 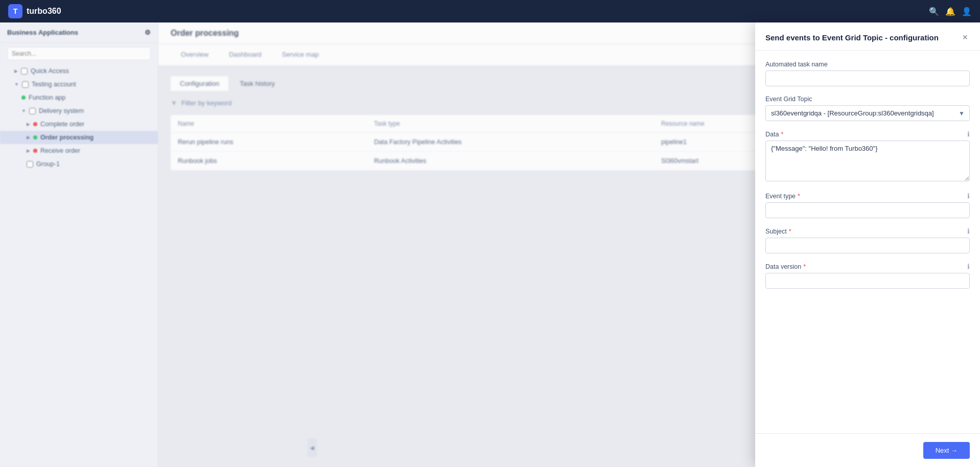 What do you see at coordinates (868, 79) in the screenshot?
I see `task-name-input` at bounding box center [868, 79].